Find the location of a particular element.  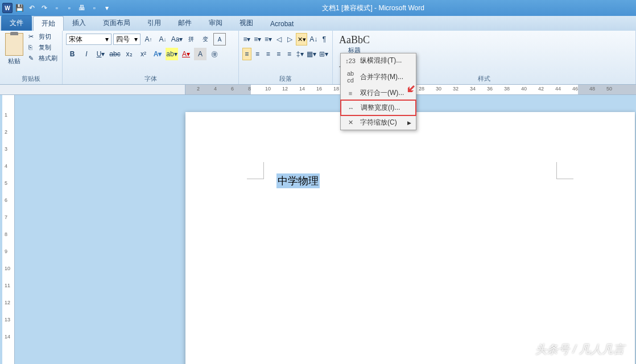

fitwidth-icon: ↔ is located at coordinates (351, 108).